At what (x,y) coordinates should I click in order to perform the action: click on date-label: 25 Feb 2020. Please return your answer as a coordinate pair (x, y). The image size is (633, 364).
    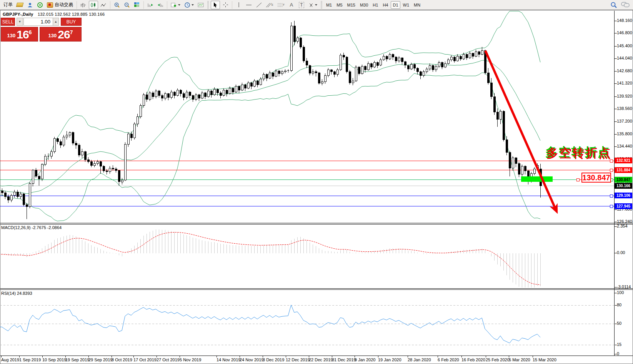
    Looking at the image, I should click on (498, 360).